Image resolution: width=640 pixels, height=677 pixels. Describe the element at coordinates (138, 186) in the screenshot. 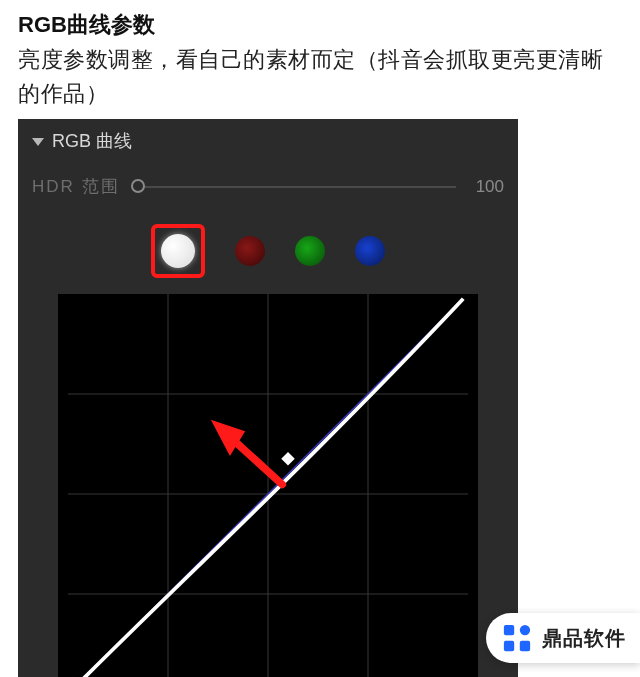

I see `slider-thumb-icon` at that location.